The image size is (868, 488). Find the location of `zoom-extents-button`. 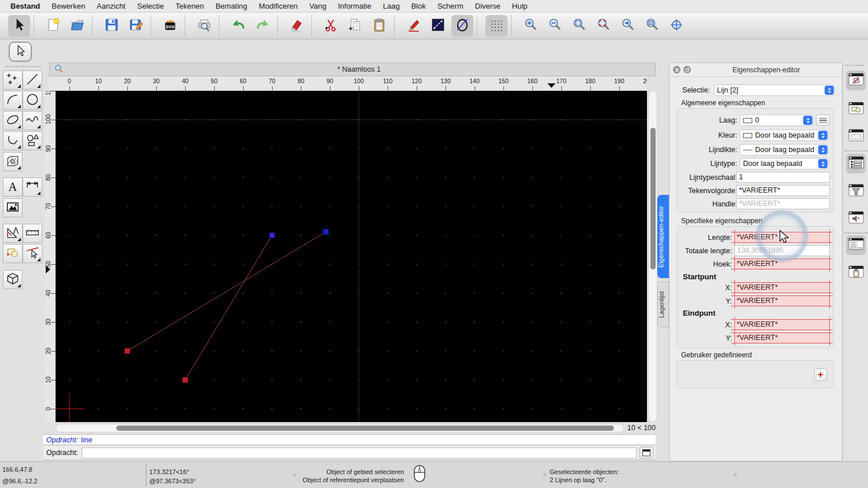

zoom-extents-button is located at coordinates (579, 26).